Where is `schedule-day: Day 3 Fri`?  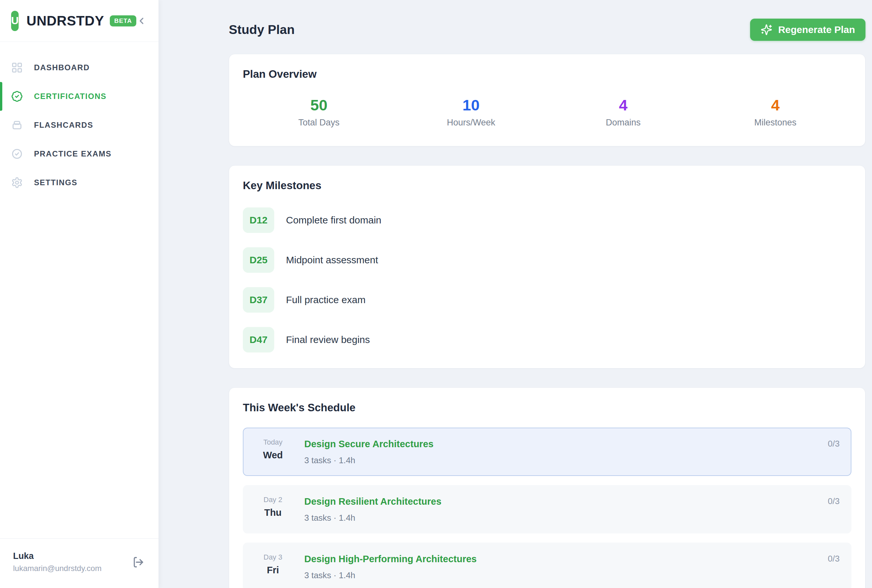 schedule-day: Day 3 Fri is located at coordinates (273, 564).